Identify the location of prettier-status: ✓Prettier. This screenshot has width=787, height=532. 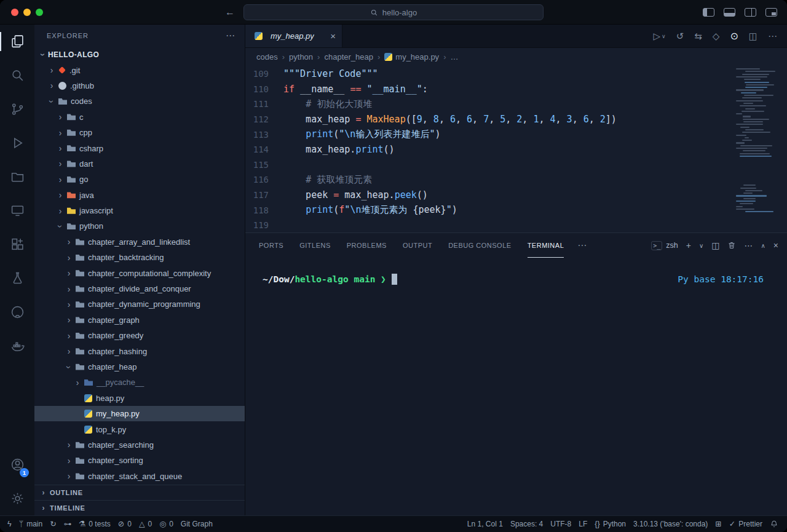
(746, 524).